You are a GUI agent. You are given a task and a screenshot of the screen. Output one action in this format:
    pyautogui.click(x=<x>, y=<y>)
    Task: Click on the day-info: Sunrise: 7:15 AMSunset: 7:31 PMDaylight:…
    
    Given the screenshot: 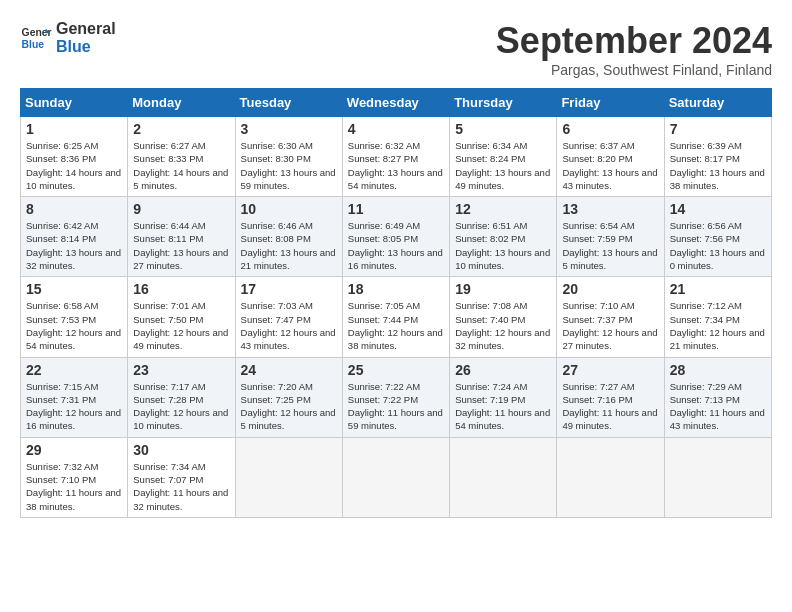 What is the action you would take?
    pyautogui.click(x=74, y=406)
    